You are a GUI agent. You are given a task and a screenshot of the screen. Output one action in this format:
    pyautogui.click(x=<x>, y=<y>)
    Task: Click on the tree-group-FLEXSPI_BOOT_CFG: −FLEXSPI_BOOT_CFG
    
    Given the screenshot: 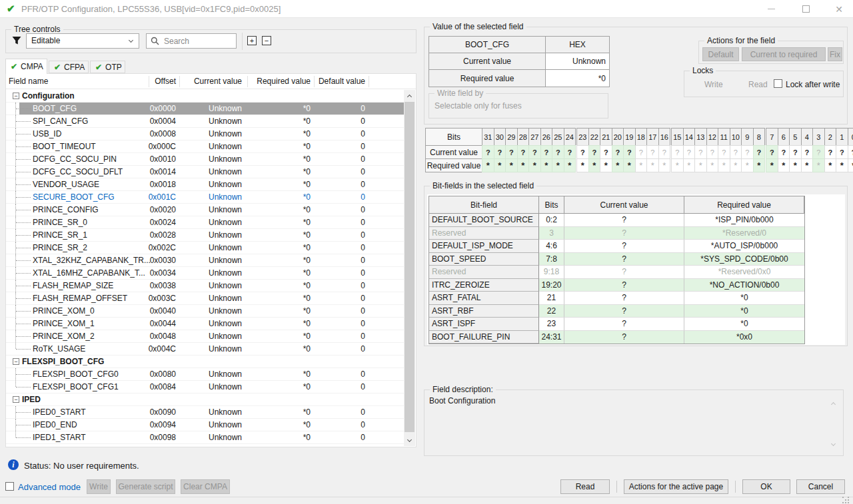 What is the action you would take?
    pyautogui.click(x=205, y=362)
    